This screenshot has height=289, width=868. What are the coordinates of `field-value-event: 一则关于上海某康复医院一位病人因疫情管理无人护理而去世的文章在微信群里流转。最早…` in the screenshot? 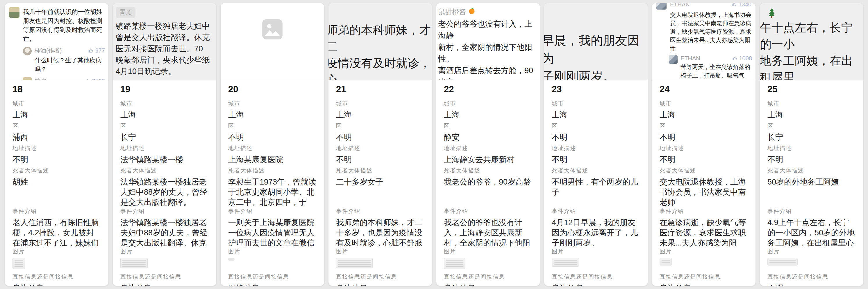 It's located at (272, 233).